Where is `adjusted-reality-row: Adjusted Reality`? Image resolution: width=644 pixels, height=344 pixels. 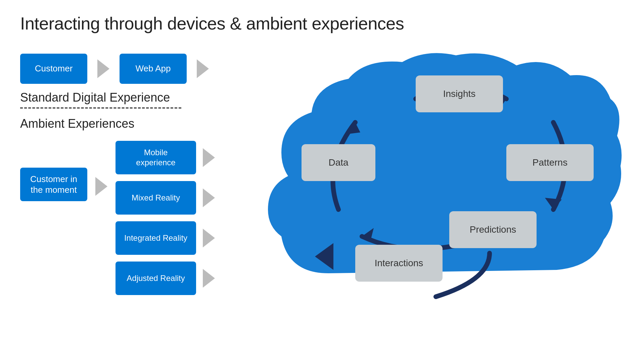 adjusted-reality-row: Adjusted Reality is located at coordinates (165, 278).